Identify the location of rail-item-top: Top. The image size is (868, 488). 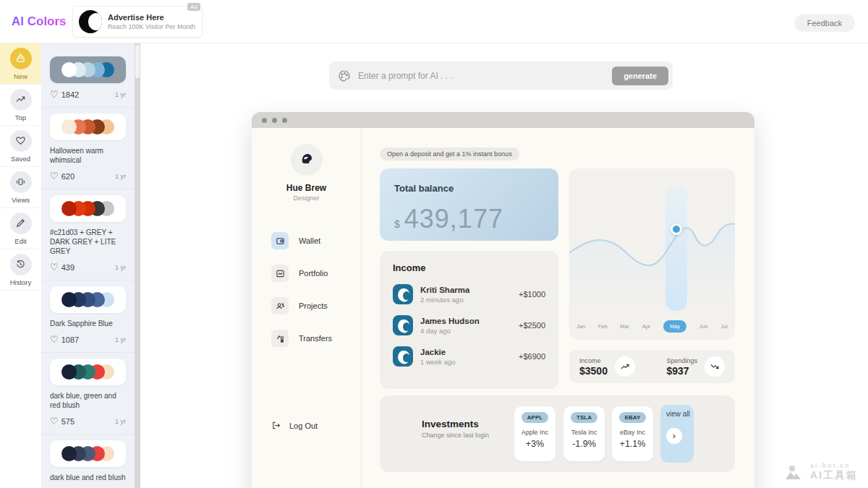
(20, 106).